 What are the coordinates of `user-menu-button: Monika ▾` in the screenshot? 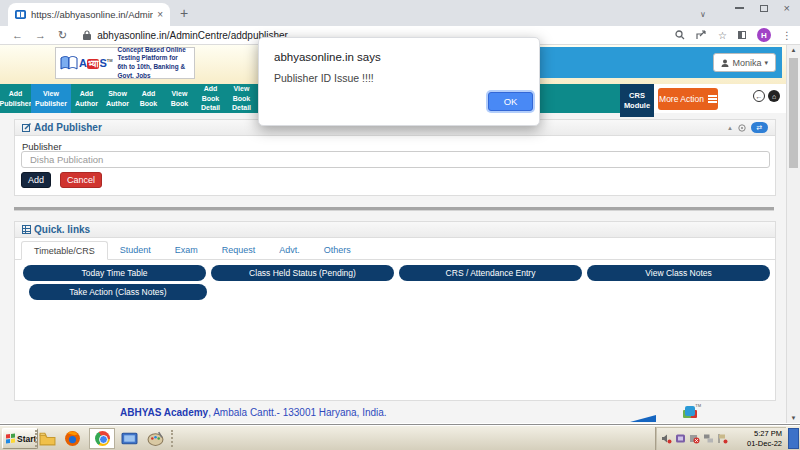 It's located at (744, 62).